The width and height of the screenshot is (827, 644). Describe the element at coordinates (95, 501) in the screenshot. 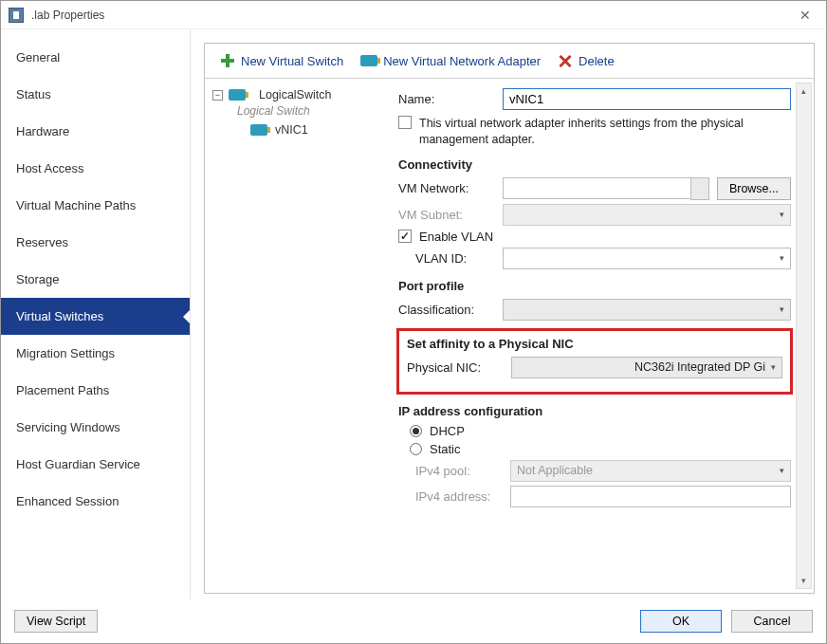

I see `nav-enhanced-session: Enhanced Session` at that location.